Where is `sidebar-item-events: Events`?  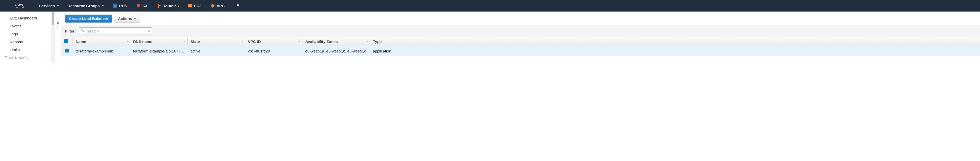 sidebar-item-events: Events is located at coordinates (25, 26).